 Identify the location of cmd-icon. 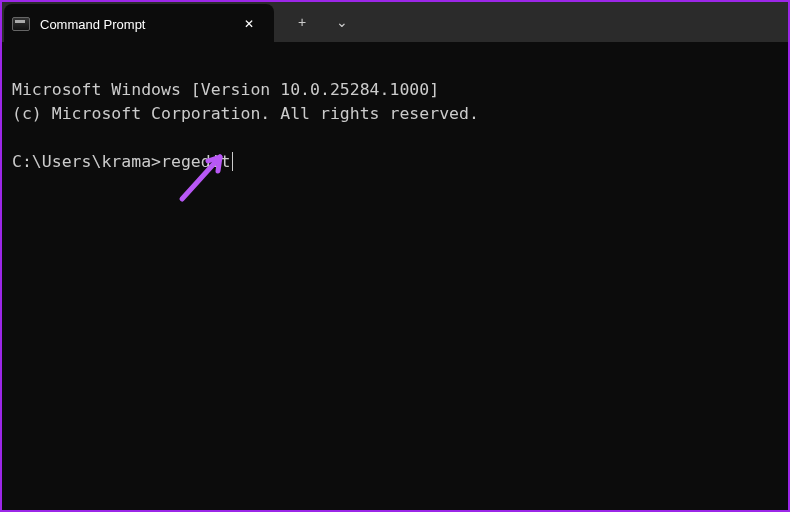
(21, 24).